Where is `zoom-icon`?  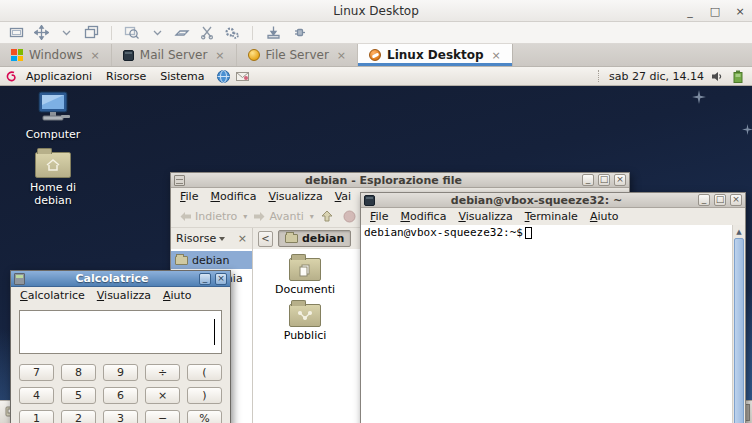 zoom-icon is located at coordinates (132, 33).